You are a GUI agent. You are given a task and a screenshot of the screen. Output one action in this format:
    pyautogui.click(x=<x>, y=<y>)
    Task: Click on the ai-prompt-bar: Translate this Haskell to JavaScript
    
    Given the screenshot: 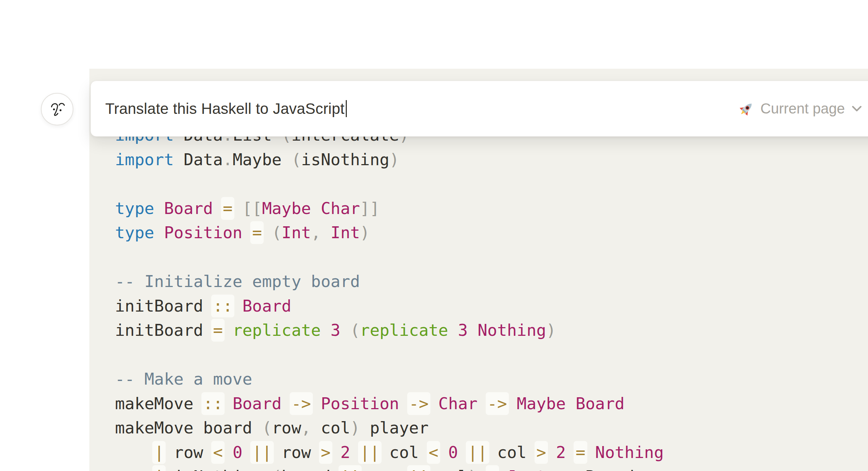 What is the action you would take?
    pyautogui.click(x=479, y=108)
    